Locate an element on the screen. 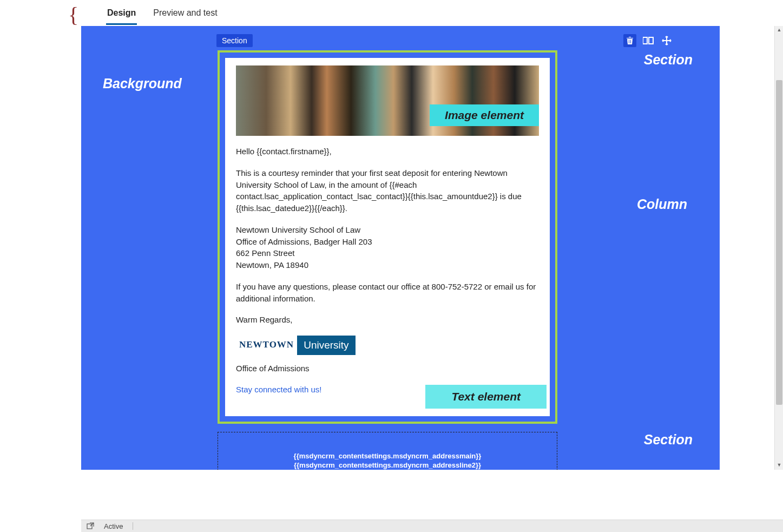 The width and height of the screenshot is (783, 532). section-toolbar is located at coordinates (648, 41).